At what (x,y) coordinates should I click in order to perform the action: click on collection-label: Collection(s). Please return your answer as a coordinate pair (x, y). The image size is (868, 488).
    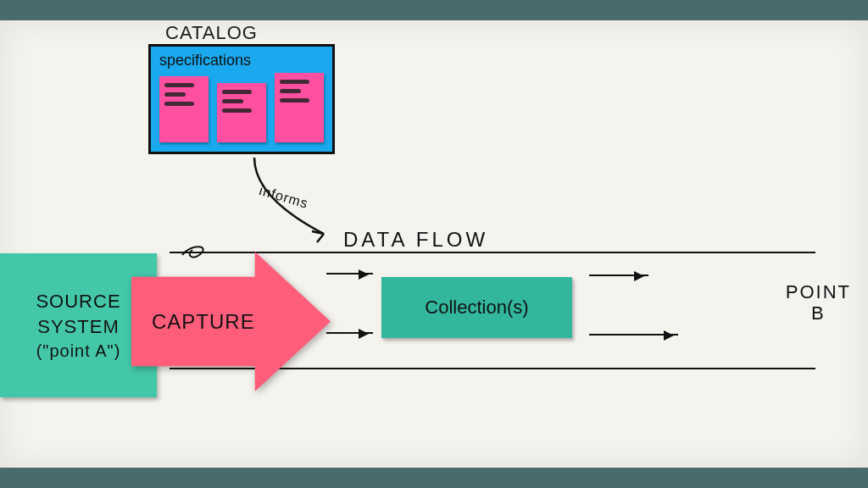
    Looking at the image, I should click on (476, 308).